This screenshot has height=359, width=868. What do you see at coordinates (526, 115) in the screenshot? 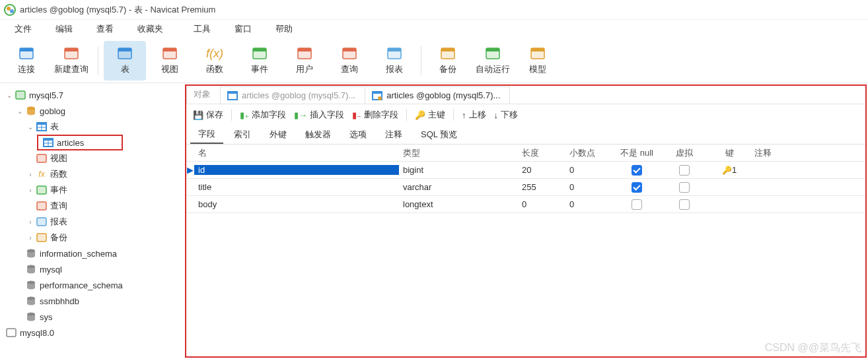
I see `designer-actions: 💾保存 ▮₊添加字段 ▮→插入字段 ▮₋删除字段 🔑主键 ↑上移 ↓下移` at bounding box center [526, 115].